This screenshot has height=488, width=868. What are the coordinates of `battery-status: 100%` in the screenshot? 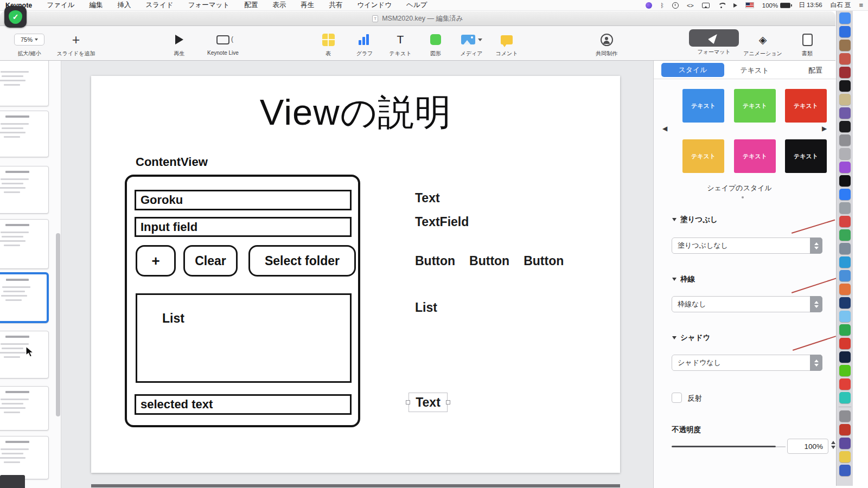 It's located at (776, 5).